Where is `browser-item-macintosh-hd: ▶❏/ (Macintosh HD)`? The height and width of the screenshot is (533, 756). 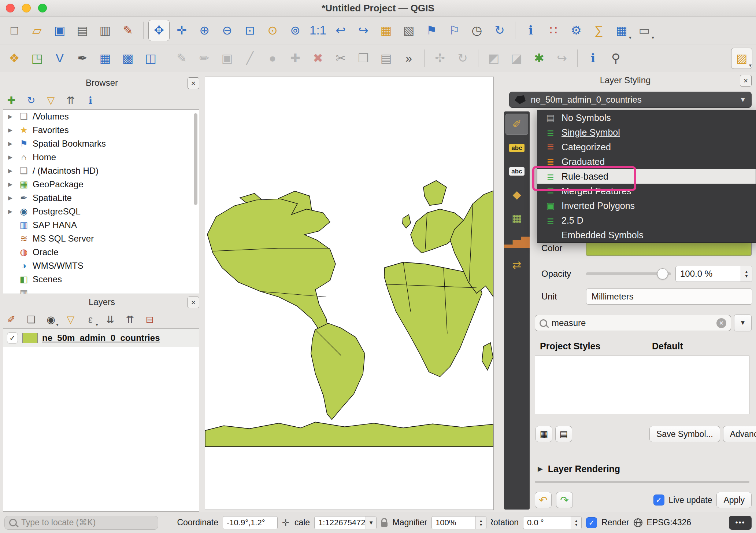
browser-item-macintosh-hd: ▶❏/ (Macintosh HD) is located at coordinates (101, 171).